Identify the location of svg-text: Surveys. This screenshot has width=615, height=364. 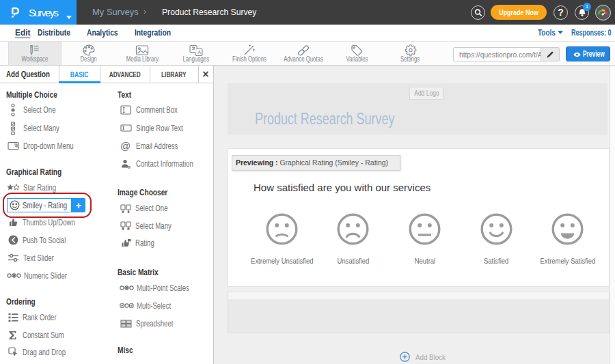
(44, 12).